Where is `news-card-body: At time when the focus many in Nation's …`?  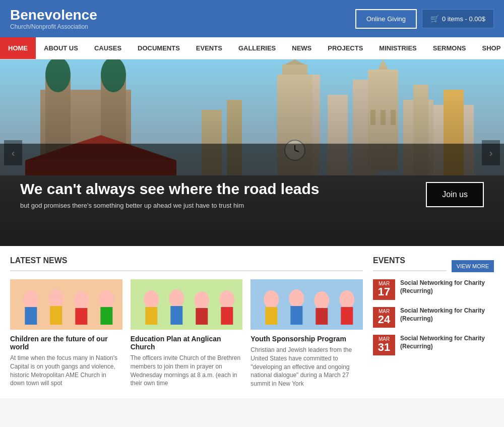
news-card-body: At time when the focus many in Nation's … is located at coordinates (67, 371).